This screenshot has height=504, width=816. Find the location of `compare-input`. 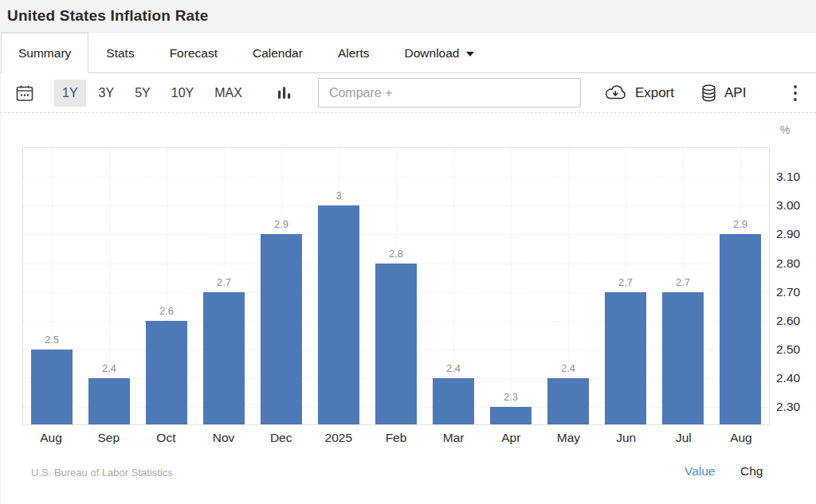

compare-input is located at coordinates (449, 92).